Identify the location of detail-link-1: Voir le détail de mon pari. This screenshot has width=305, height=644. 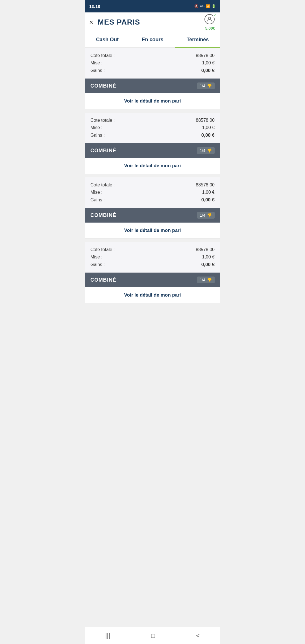
(152, 101).